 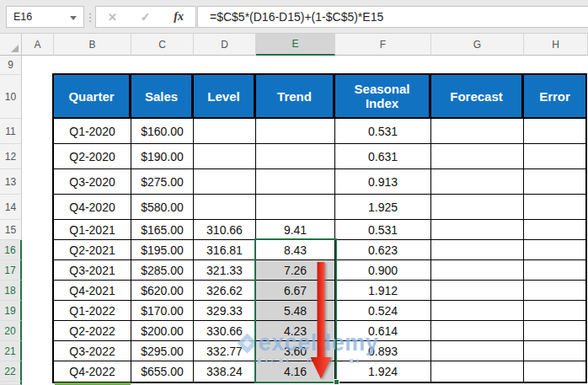 I want to click on cell-sales: $200.00, so click(x=163, y=331).